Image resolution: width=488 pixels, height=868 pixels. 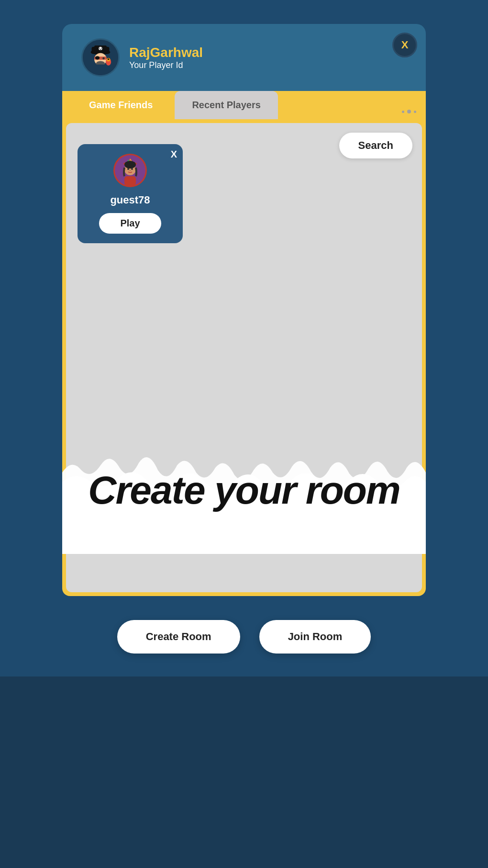 I want to click on header: RajGarhwal Your Player Id X, so click(x=244, y=57).